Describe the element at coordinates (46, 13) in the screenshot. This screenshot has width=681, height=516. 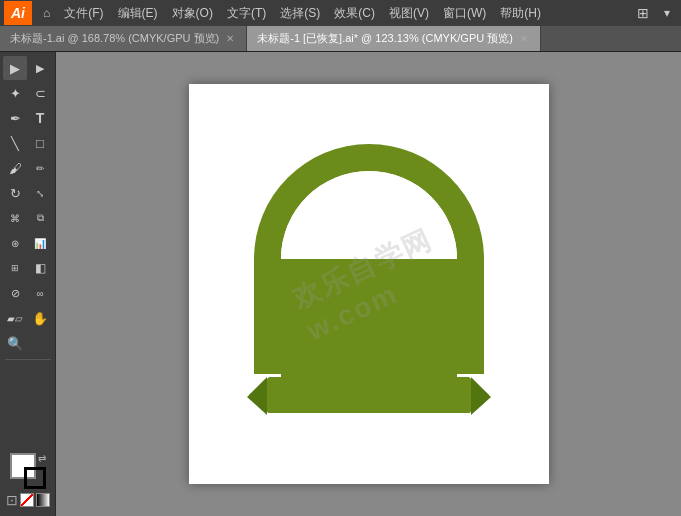
I see `menu-item-home: ⌂` at that location.